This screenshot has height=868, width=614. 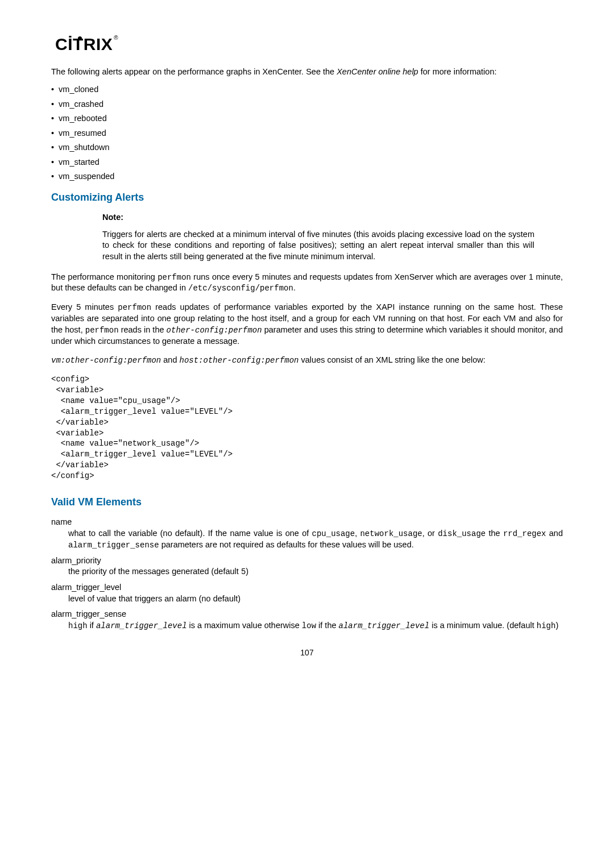 I want to click on code-inline: alarm_trigger_sense, so click(x=114, y=545).